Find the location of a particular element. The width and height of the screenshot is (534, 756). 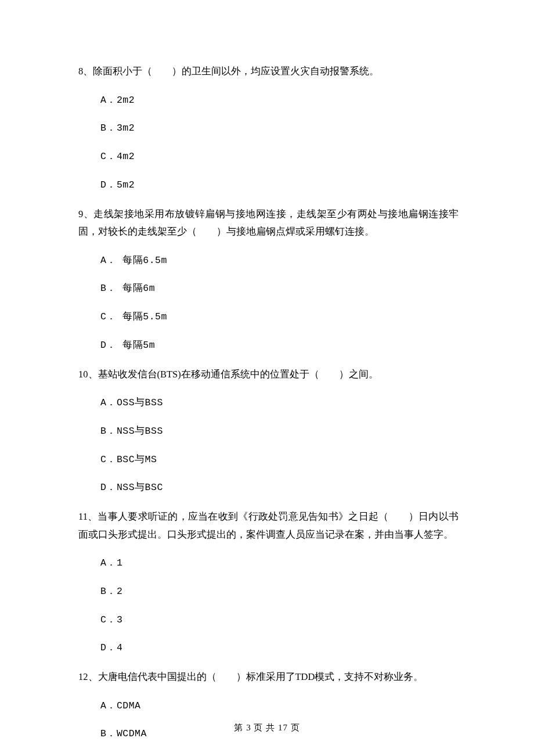

page-footer: 第 3 页 共 17 页 is located at coordinates (267, 728).